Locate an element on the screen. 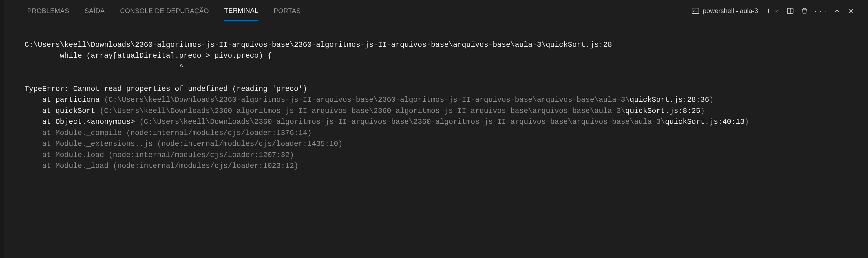 The height and width of the screenshot is (258, 868). maximize-panel-button is located at coordinates (837, 11).